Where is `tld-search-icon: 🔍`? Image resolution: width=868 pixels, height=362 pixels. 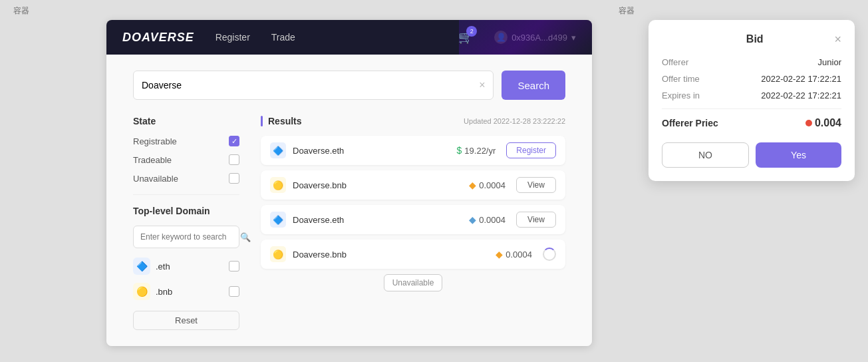 tld-search-icon: 🔍 is located at coordinates (245, 237).